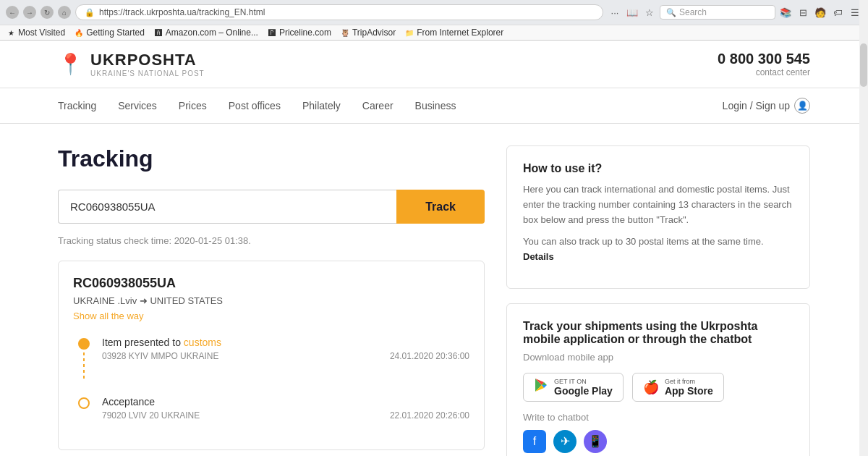 The width and height of the screenshot is (868, 456). What do you see at coordinates (583, 387) in the screenshot?
I see `google-play-text: GET IT ON Google Play` at bounding box center [583, 387].